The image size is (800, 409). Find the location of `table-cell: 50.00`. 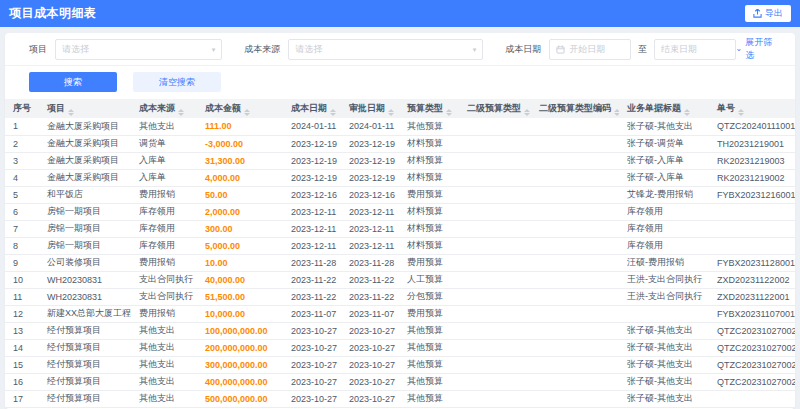

table-cell: 50.00 is located at coordinates (240, 194).